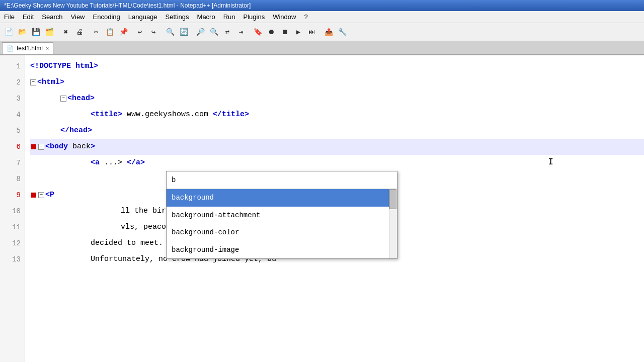 Image resolution: width=644 pixels, height=362 pixels. Describe the element at coordinates (123, 32) in the screenshot. I see `toolbar-paste: 📌` at that location.